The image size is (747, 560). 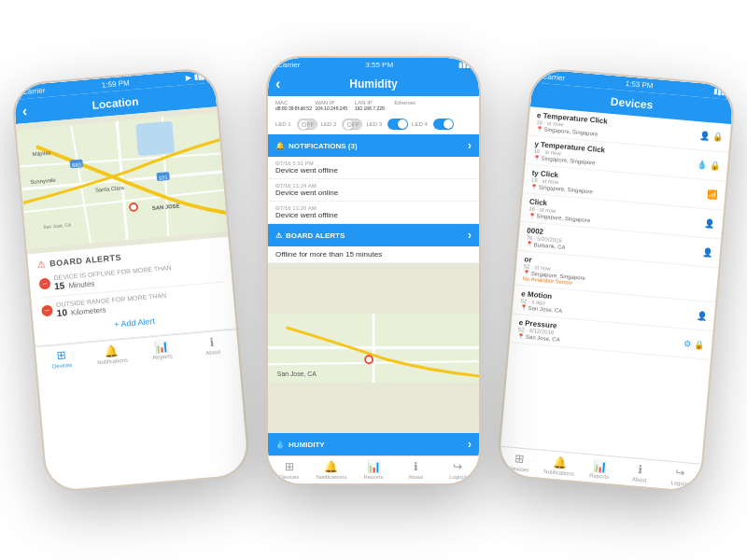 I want to click on humidity-icon: 💧, so click(x=280, y=444).